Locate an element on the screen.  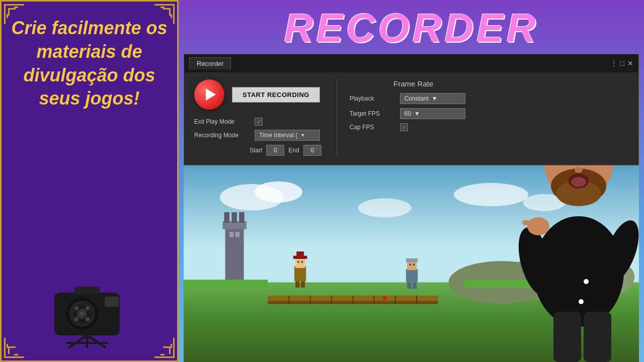
corner-decoration-br is located at coordinates (165, 348).